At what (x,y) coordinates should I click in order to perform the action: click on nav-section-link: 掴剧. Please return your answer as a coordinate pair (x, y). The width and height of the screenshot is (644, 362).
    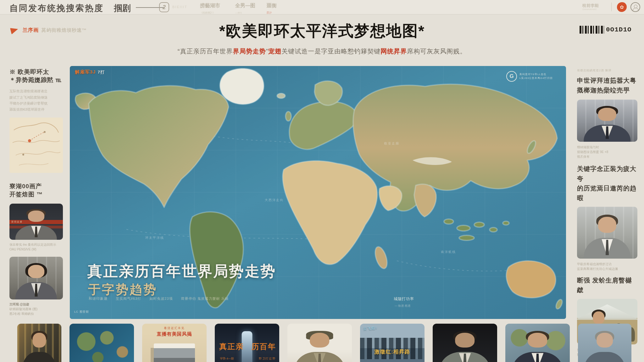
    Looking at the image, I should click on (122, 8).